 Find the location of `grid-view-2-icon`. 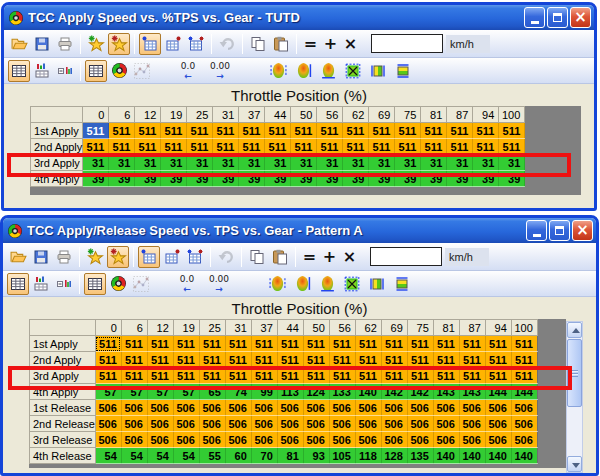

grid-view-2-icon is located at coordinates (96, 71).